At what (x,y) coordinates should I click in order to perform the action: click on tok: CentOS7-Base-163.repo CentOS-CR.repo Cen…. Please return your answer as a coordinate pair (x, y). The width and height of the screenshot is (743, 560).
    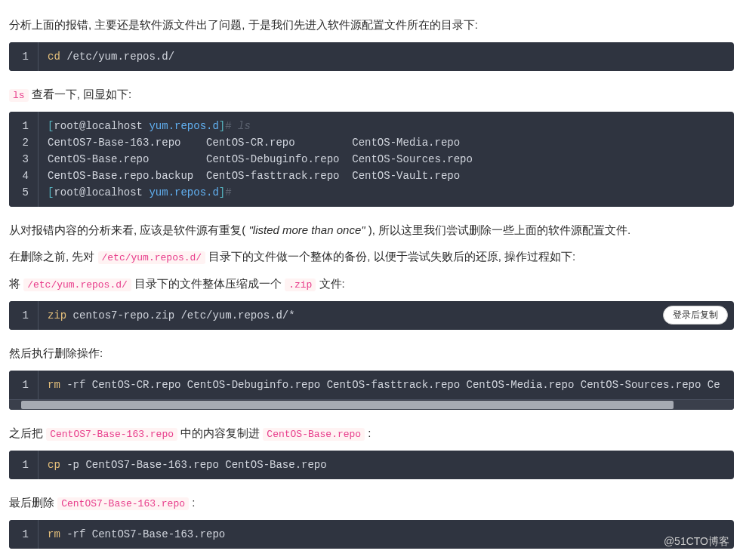
    Looking at the image, I should click on (254, 143).